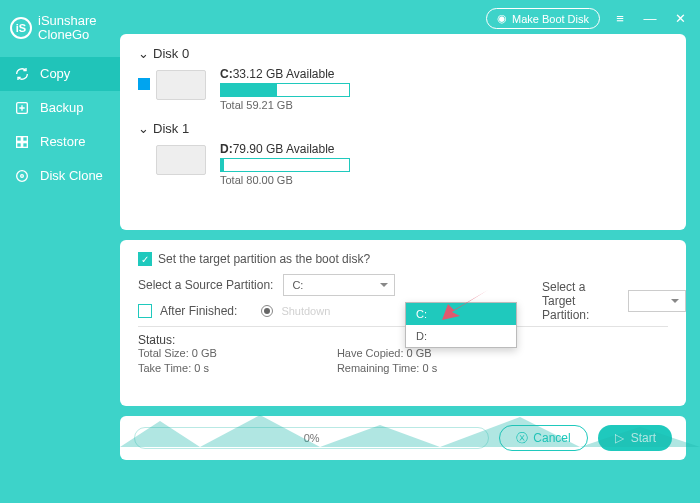  What do you see at coordinates (171, 54) in the screenshot?
I see `disk-title: Disk 0` at bounding box center [171, 54].